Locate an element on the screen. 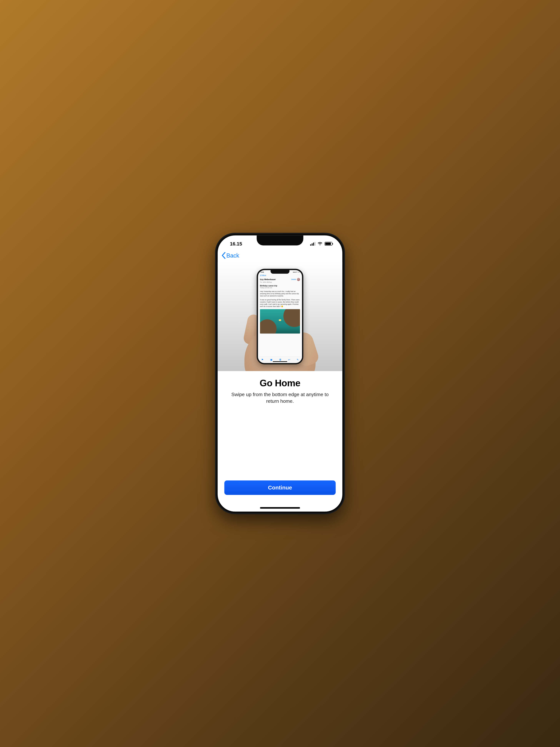 Image resolution: width=560 pixels, height=747 pixels. page-title: Go Home is located at coordinates (280, 383).